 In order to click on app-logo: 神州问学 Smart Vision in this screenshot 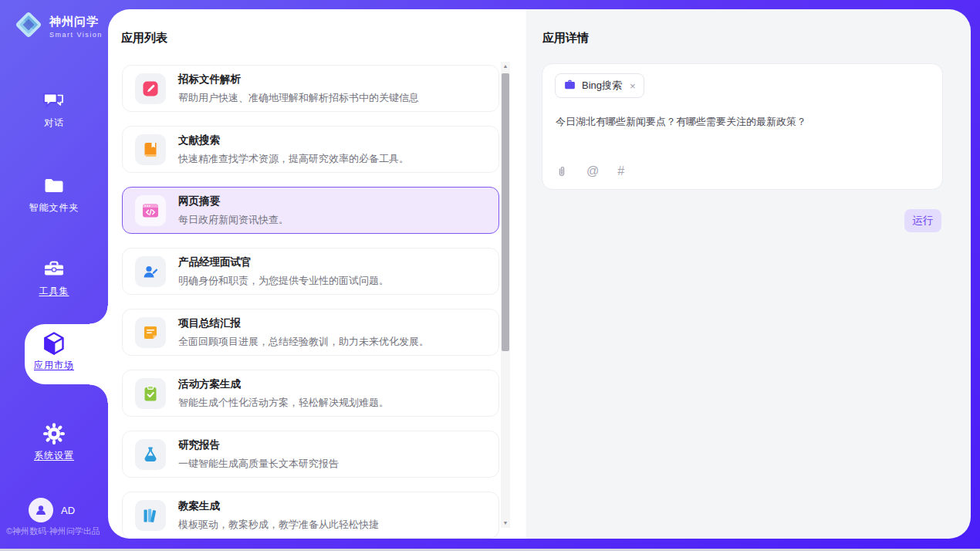, I will do `click(59, 26)`.